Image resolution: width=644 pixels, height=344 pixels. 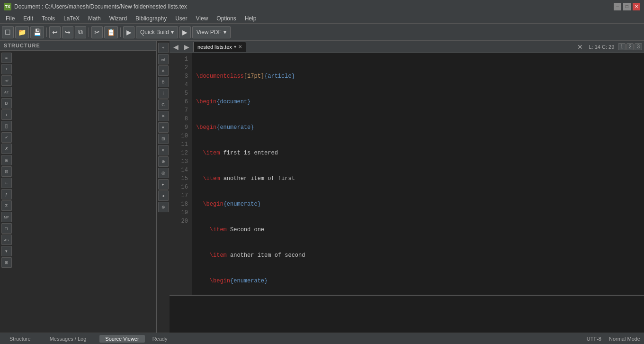 I want to click on menu-math: Math, so click(x=95, y=18).